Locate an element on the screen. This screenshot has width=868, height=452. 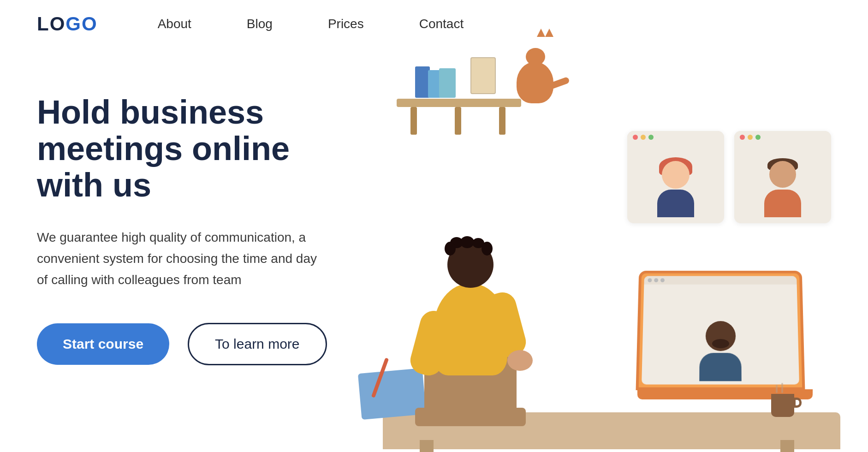
shelf-leg-right is located at coordinates (502, 121).